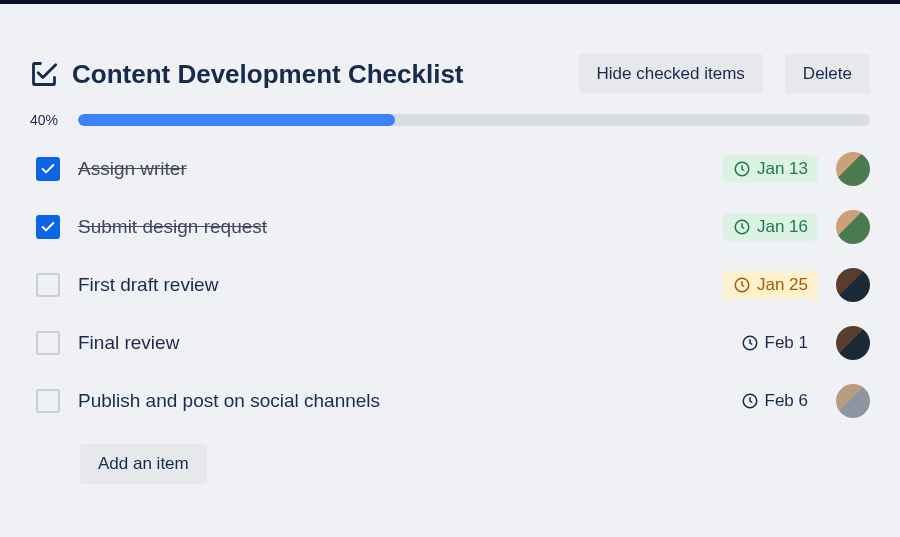 The image size is (900, 537). I want to click on add-item-row: Add an item, so click(475, 464).